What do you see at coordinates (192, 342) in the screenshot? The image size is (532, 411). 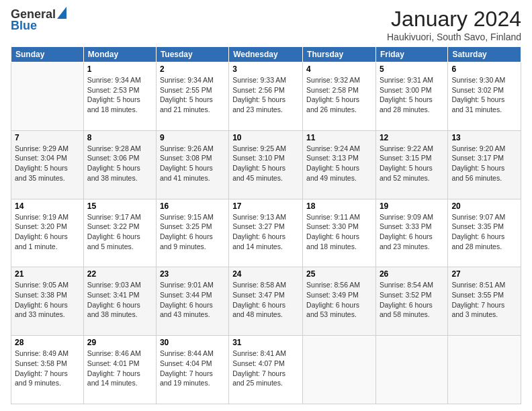 I see `day-number: 30` at bounding box center [192, 342].